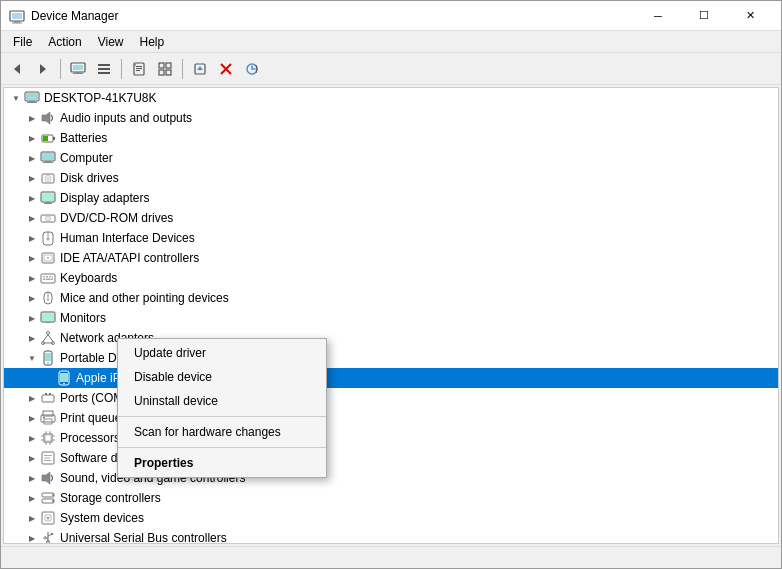 The width and height of the screenshot is (782, 569). Describe the element at coordinates (222, 377) in the screenshot. I see `context-menu-disable-device: Disable device` at that location.